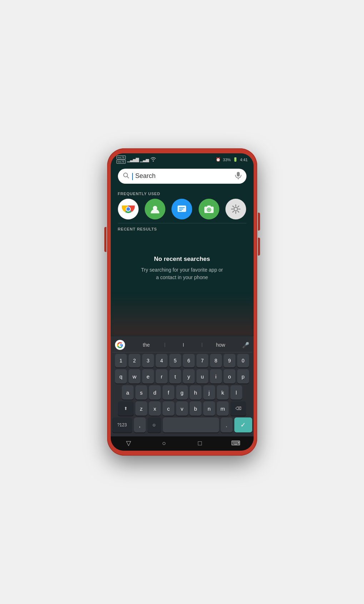 Image resolution: width=364 pixels, height=604 pixels. Describe the element at coordinates (126, 176) in the screenshot. I see `search-icon` at that location.